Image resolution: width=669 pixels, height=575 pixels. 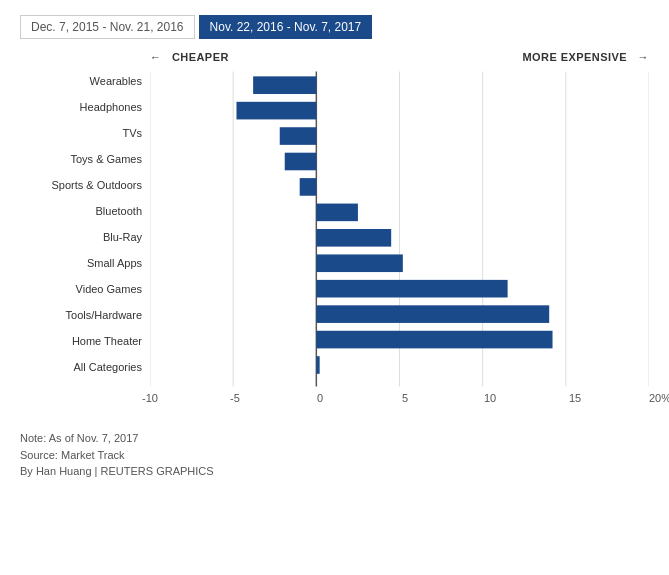 I want to click on bar-blu-ray, so click(x=354, y=238).